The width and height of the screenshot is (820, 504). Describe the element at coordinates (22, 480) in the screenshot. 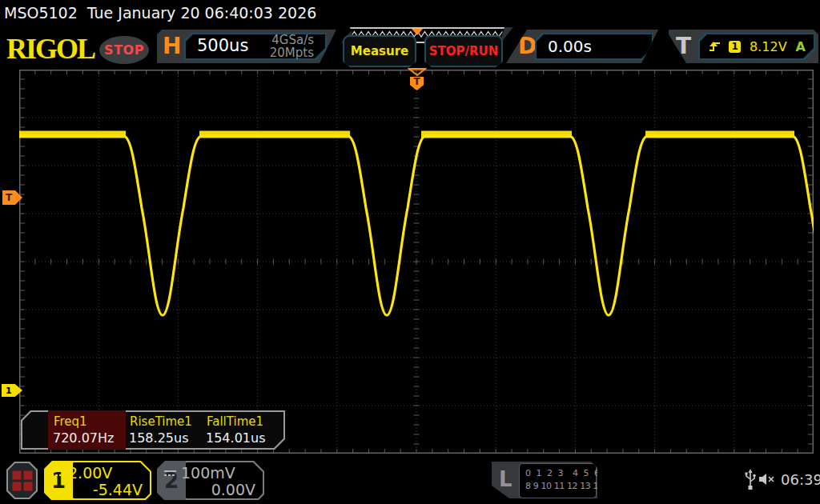

I see `quick-access-button` at that location.